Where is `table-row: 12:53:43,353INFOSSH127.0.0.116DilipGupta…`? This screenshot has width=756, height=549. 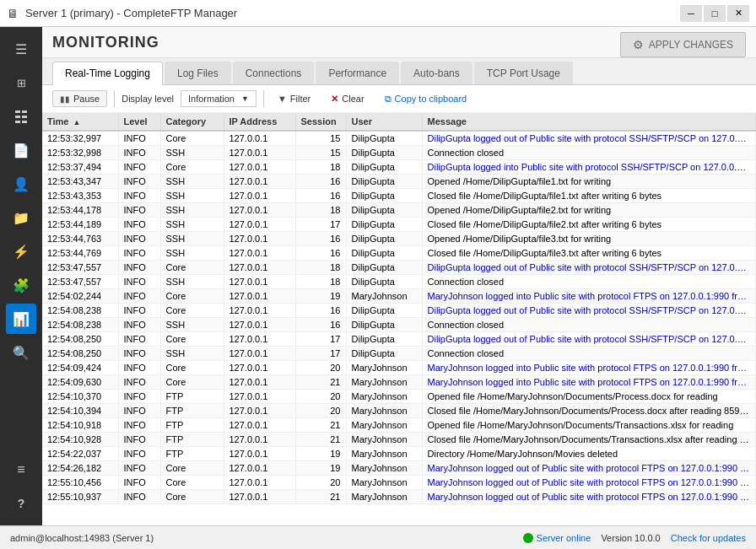 table-row: 12:53:43,353INFOSSH127.0.0.116DilipGupta… is located at coordinates (399, 196).